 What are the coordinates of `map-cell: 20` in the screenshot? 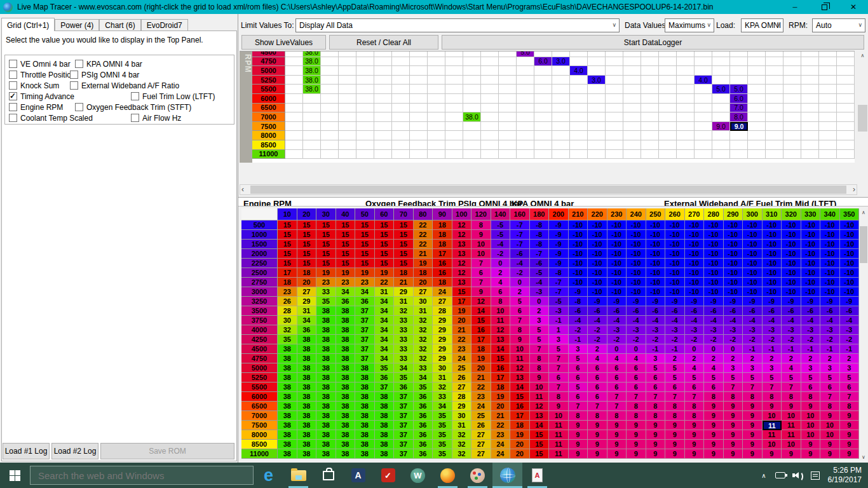 It's located at (308, 282).